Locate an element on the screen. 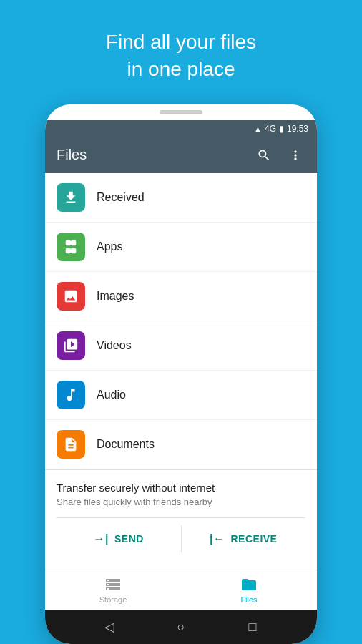 The height and width of the screenshot is (644, 362). documents-label: Documents is located at coordinates (126, 444).